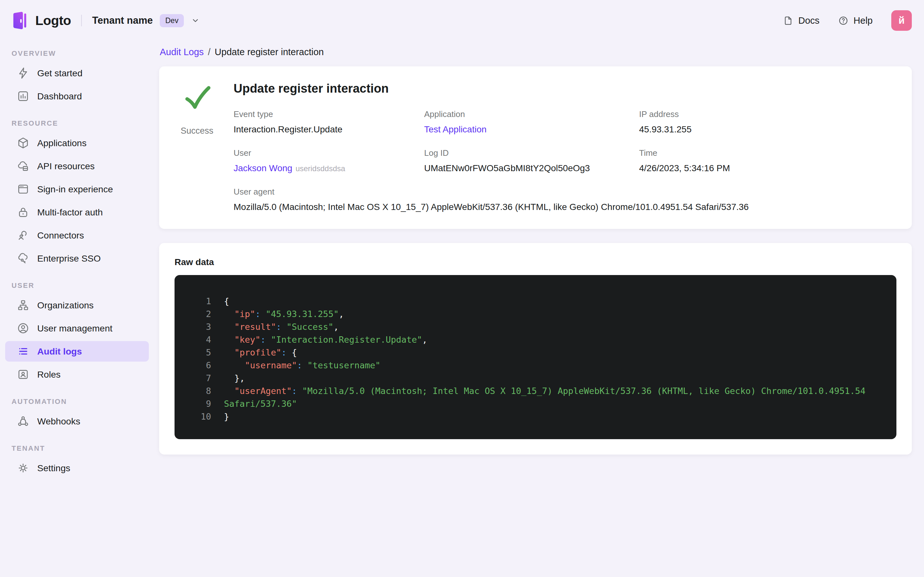 Image resolution: width=924 pixels, height=577 pixels. What do you see at coordinates (535, 340) in the screenshot?
I see `code-line-4: 4 "key": "Interaction.Register.Update",` at bounding box center [535, 340].